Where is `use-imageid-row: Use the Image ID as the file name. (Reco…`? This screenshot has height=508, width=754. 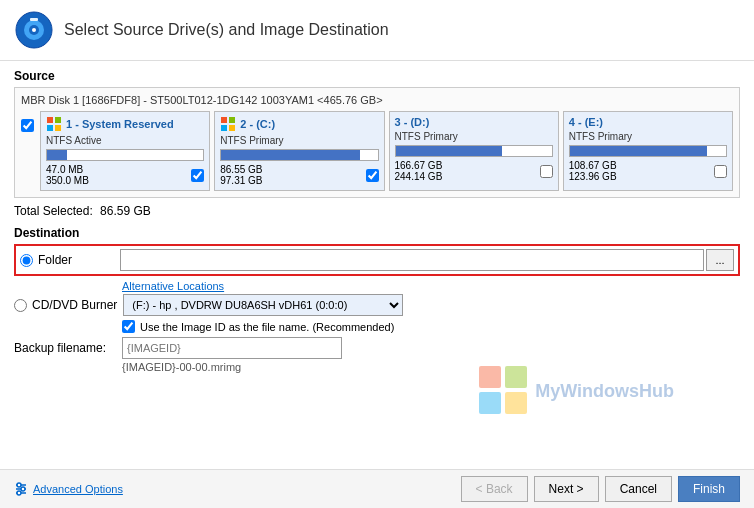
use-imageid-row: Use the Image ID as the file name. (Reco… is located at coordinates (431, 326).